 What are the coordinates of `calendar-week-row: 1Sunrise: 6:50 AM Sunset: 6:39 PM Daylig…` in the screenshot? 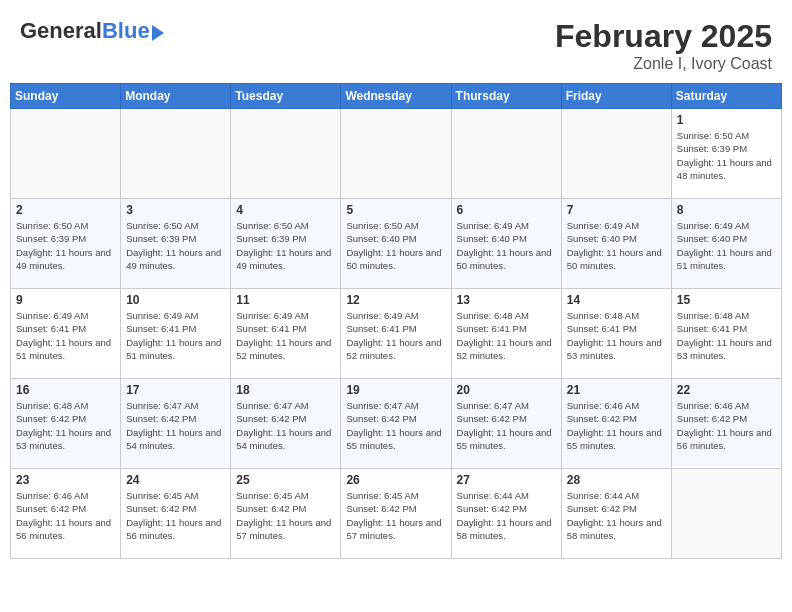 It's located at (396, 154).